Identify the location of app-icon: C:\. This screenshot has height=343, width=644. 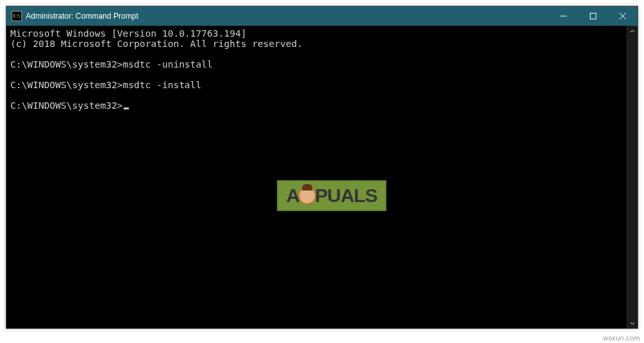
(17, 16).